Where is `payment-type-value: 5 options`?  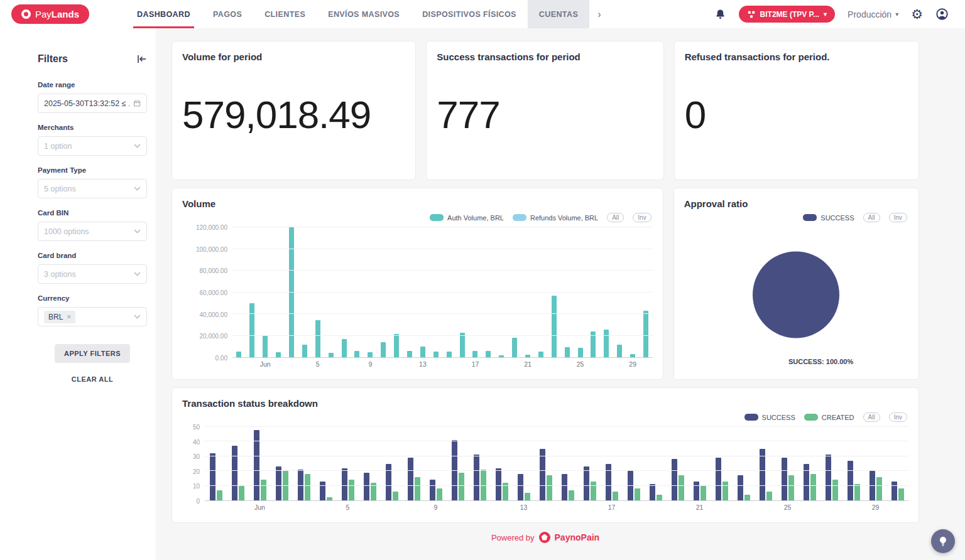
payment-type-value: 5 options is located at coordinates (60, 189).